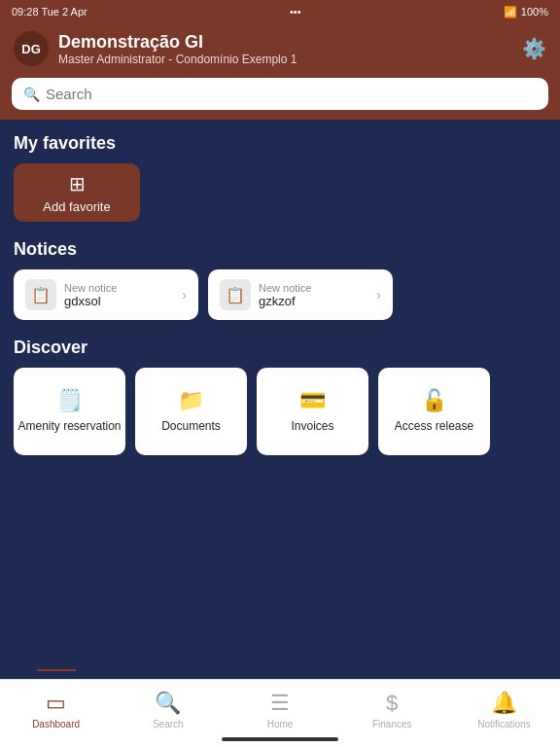 Image resolution: width=560 pixels, height=747 pixels. Describe the element at coordinates (280, 295) in the screenshot. I see `notices-row: 📋 New notice gdxsol › 📋 New notice gzkzo…` at that location.